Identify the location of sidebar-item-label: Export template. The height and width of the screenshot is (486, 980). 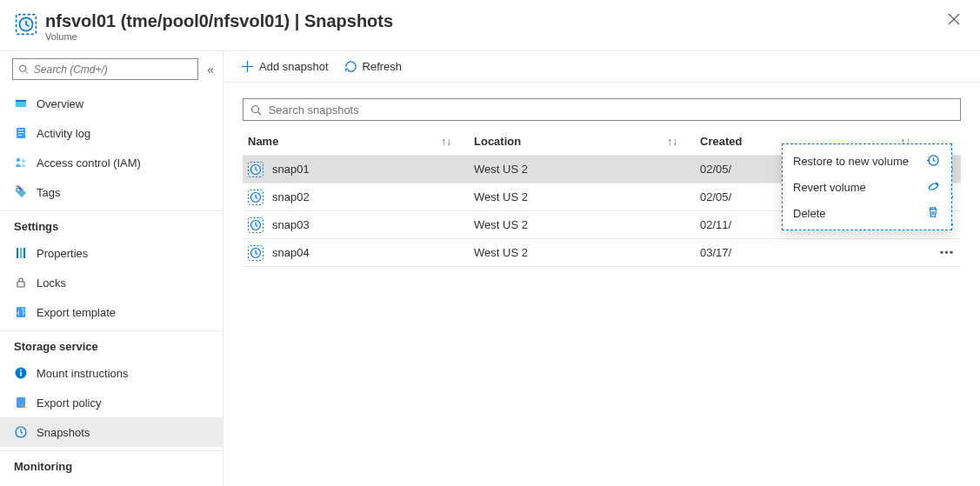
(77, 313).